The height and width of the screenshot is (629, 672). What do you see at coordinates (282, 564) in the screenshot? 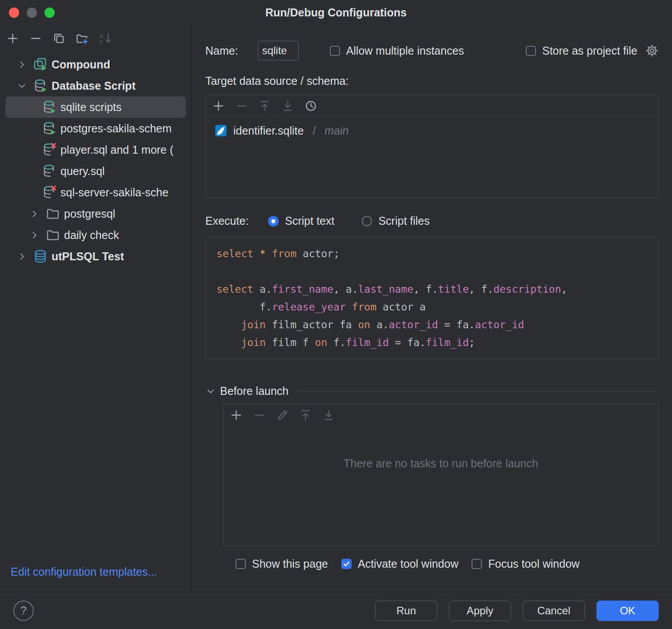
I see `checkbox-show-this-page: Show this page` at bounding box center [282, 564].